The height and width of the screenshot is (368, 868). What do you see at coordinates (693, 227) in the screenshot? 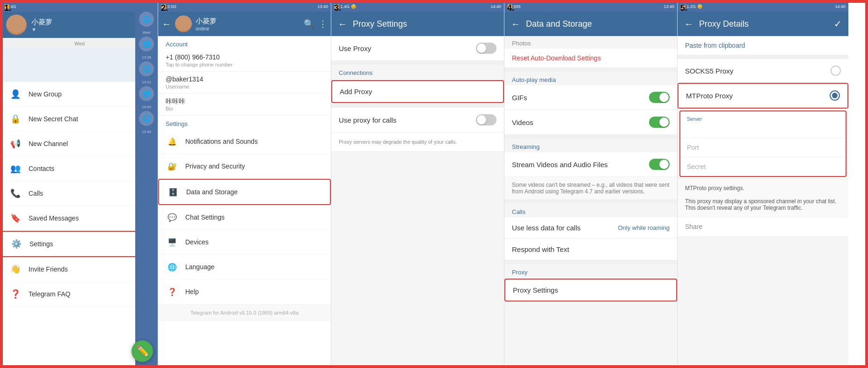
I see `p5-share-label: Share` at bounding box center [693, 227].